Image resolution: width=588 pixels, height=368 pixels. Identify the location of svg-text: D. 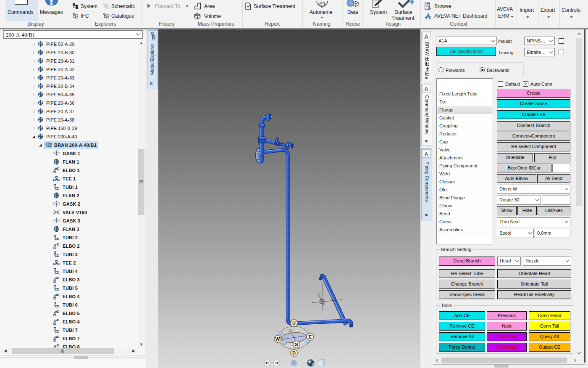
(294, 353).